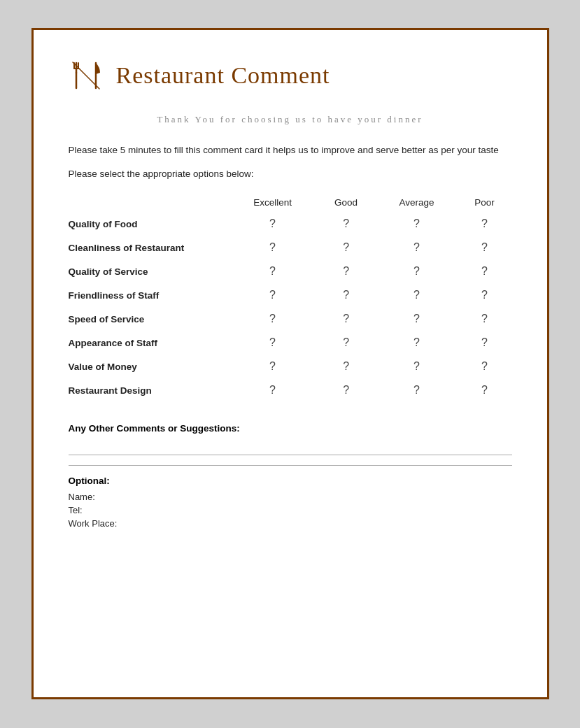  What do you see at coordinates (149, 248) in the screenshot?
I see `row-label: Cleanliness of Restaurant` at bounding box center [149, 248].